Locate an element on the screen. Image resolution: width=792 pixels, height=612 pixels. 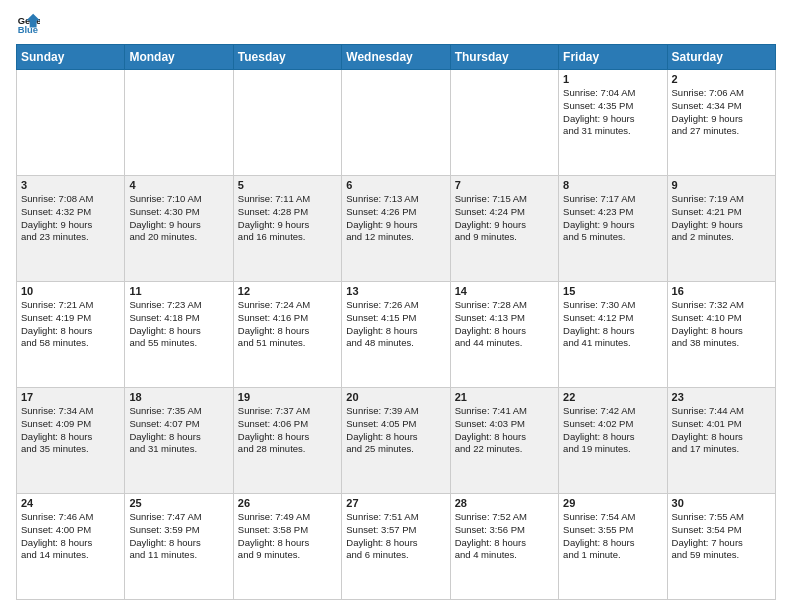
day-cell: 29Sunrise: 7:54 AM Sunset: 3:55 PM Dayli… is located at coordinates (613, 547).